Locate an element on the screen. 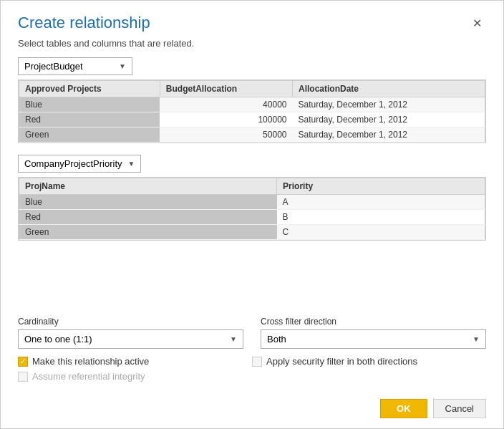  t2-r1-c2: A is located at coordinates (381, 202).